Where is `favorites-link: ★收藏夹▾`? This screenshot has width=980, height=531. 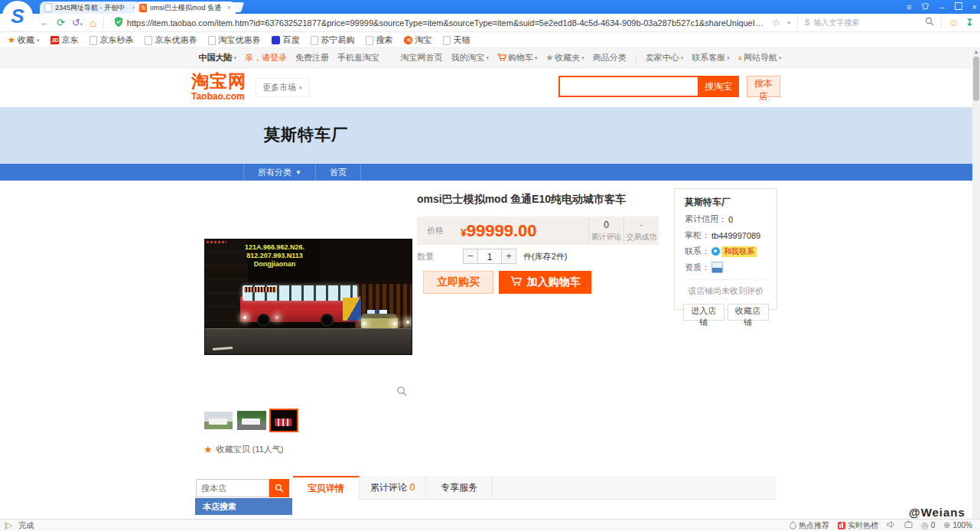
favorites-link: ★收藏夹▾ is located at coordinates (565, 58).